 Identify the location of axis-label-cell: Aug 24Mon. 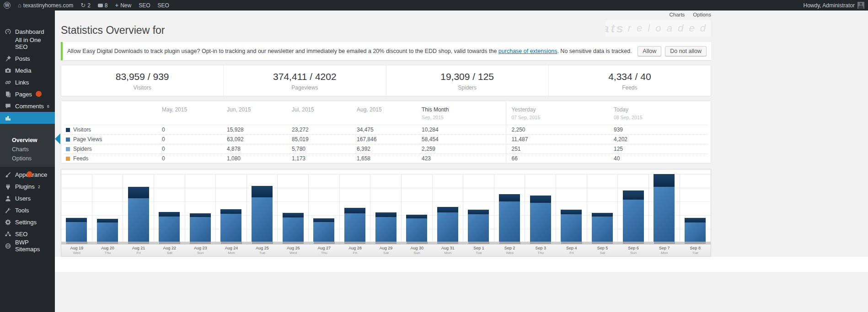
(231, 250).